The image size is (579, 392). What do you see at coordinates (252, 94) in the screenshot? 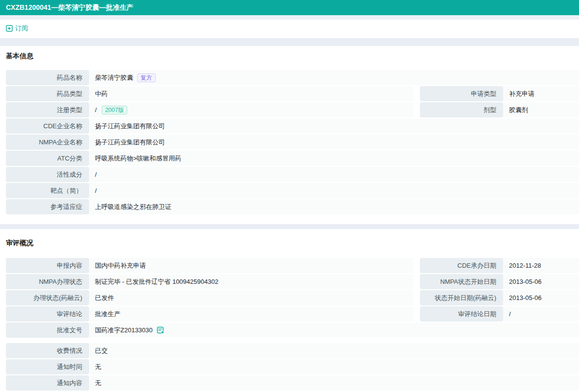
I see `field-value: 中药` at bounding box center [252, 94].